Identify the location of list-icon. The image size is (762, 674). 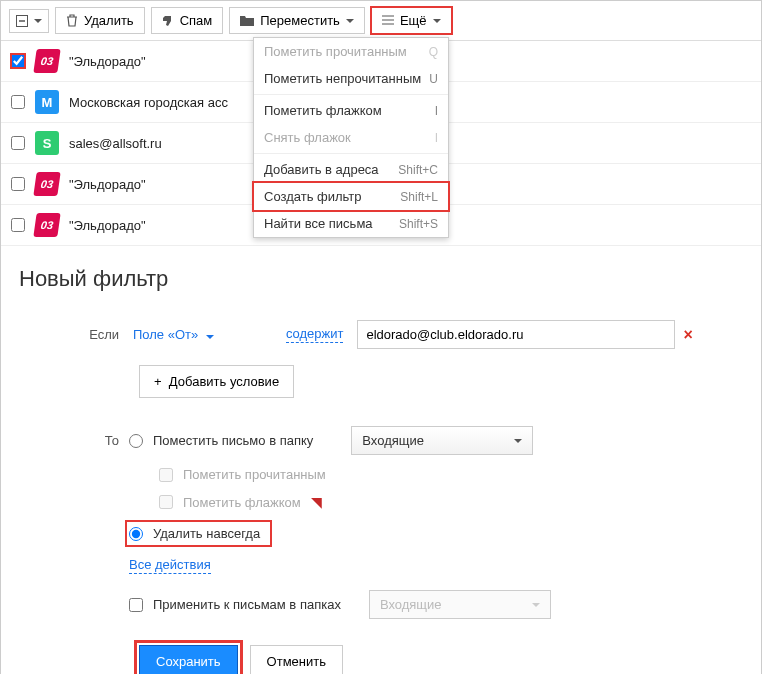
(388, 20).